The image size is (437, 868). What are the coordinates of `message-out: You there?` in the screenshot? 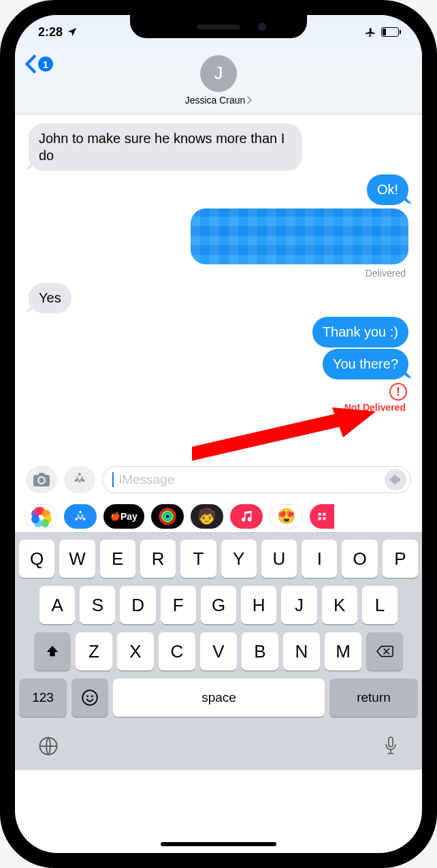 It's located at (366, 364).